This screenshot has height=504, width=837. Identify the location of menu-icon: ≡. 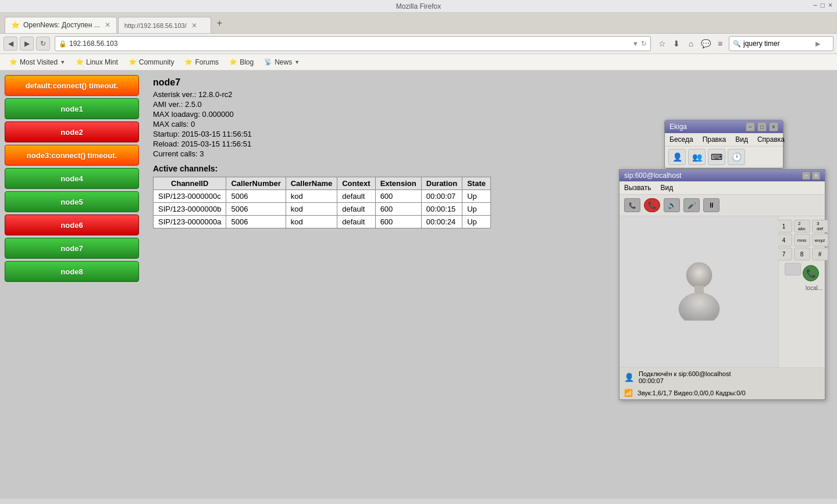
(720, 44).